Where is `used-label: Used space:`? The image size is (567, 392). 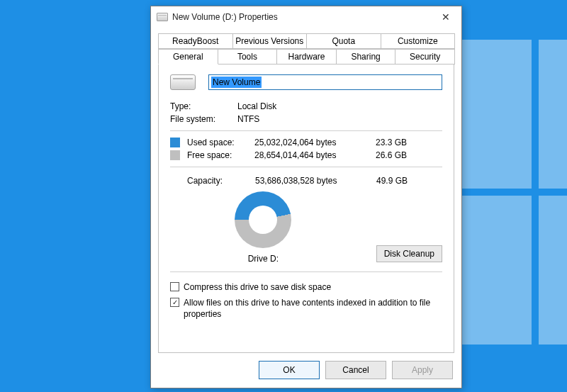 used-label: Used space: is located at coordinates (221, 142).